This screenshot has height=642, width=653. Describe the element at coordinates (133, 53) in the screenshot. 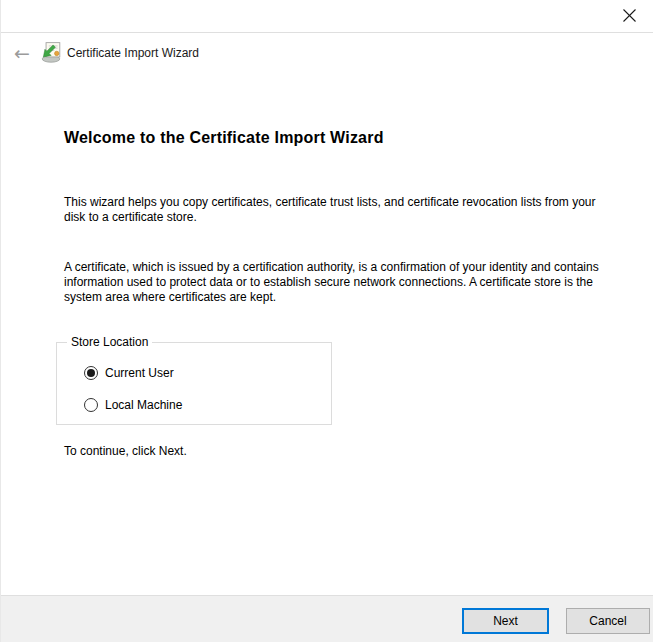

I see `wizard-header-title: Certificate Import Wizard` at that location.